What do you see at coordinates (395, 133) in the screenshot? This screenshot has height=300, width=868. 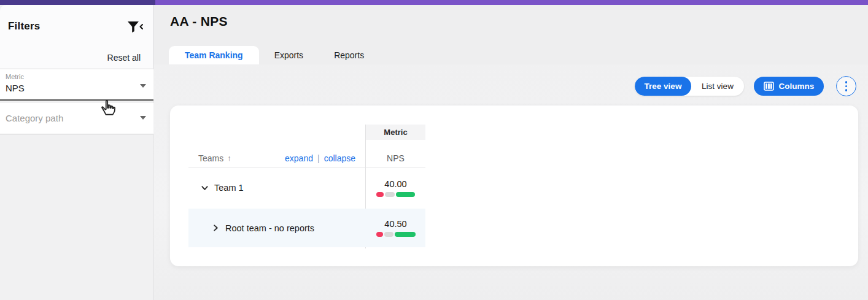 I see `metric-group-header: Metric` at bounding box center [395, 133].